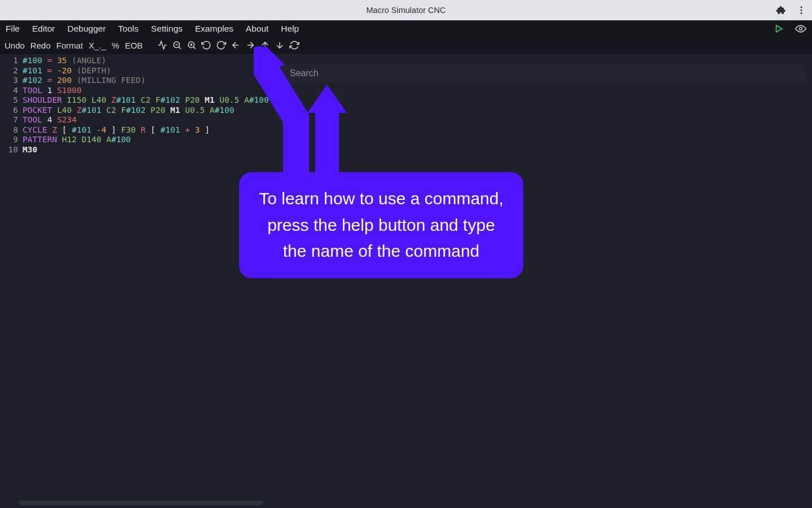 The width and height of the screenshot is (812, 508). What do you see at coordinates (406, 10) in the screenshot?
I see `app-title: Macro Simulator CNC` at bounding box center [406, 10].